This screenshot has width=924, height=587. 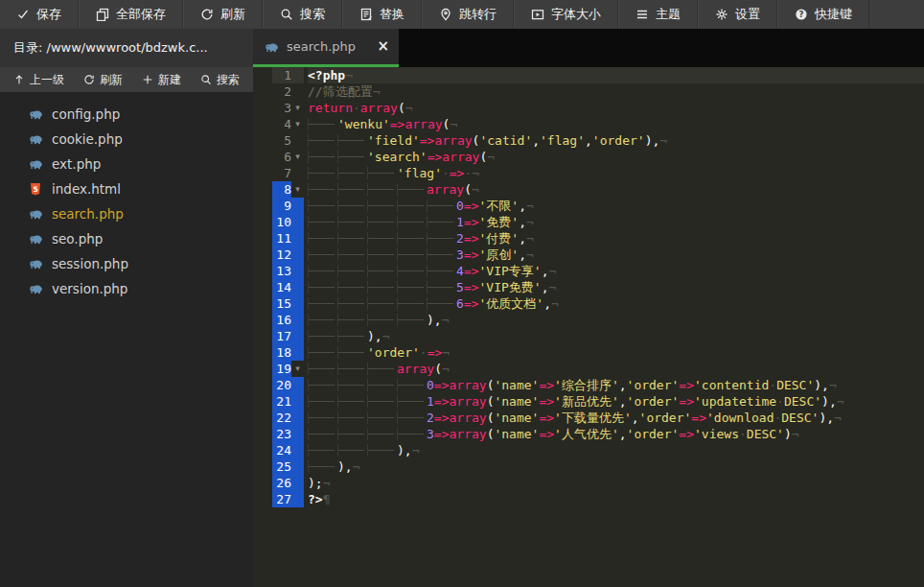 What do you see at coordinates (615, 157) in the screenshot?
I see `code-line-6: 'search'=>array(¬` at bounding box center [615, 157].